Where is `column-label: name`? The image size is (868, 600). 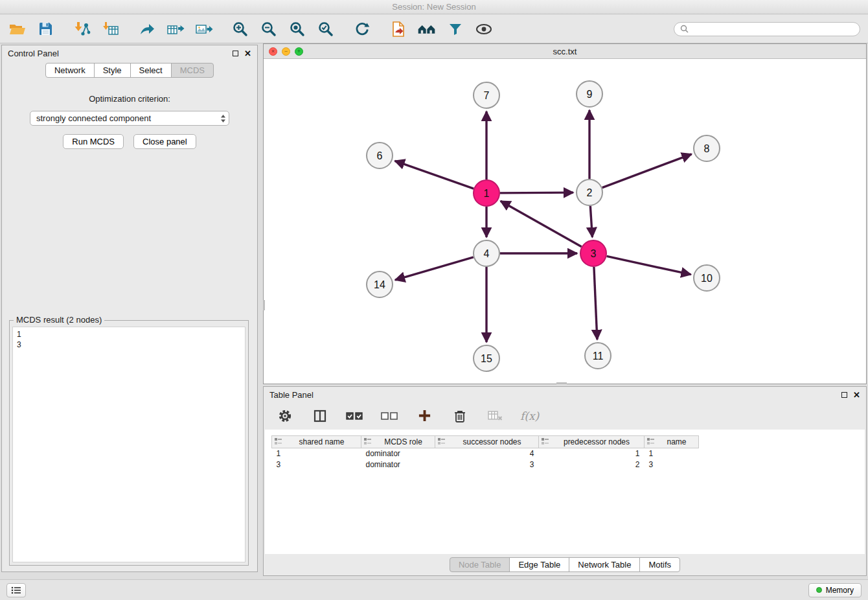 column-label: name is located at coordinates (676, 442).